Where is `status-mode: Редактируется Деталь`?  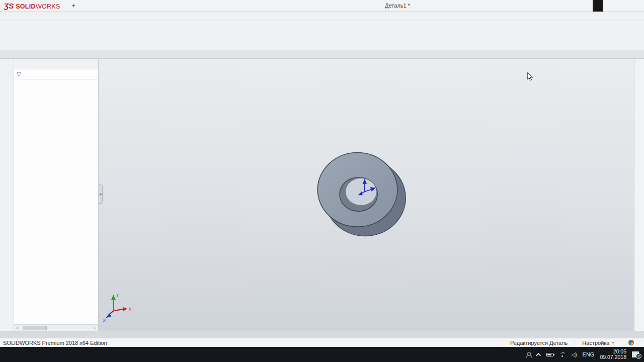
status-mode: Редактируется Деталь is located at coordinates (538, 343).